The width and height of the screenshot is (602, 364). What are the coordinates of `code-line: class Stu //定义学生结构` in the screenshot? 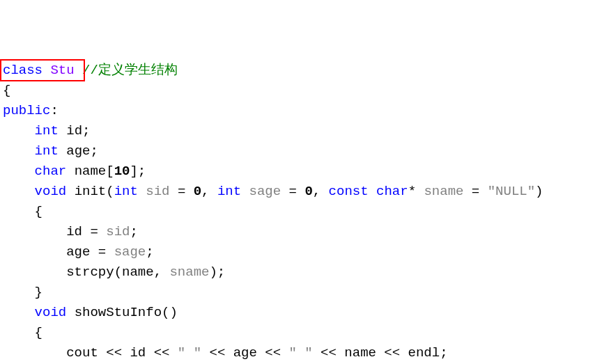 It's located at (91, 70).